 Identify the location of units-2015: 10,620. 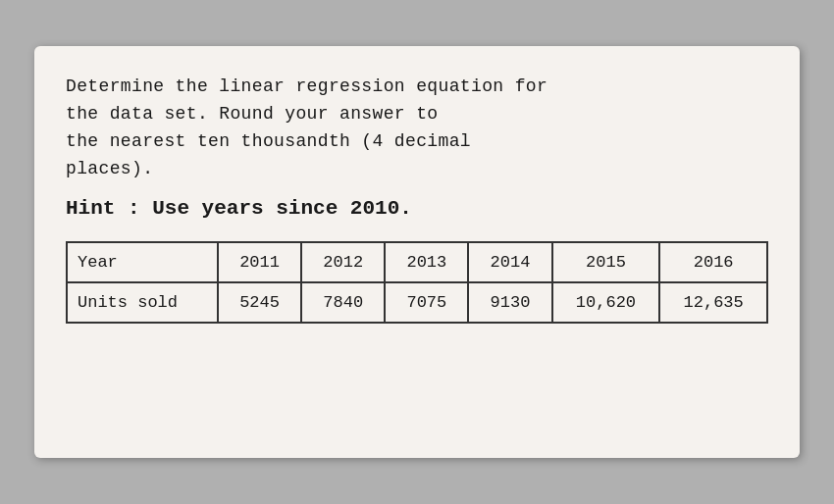
(606, 302).